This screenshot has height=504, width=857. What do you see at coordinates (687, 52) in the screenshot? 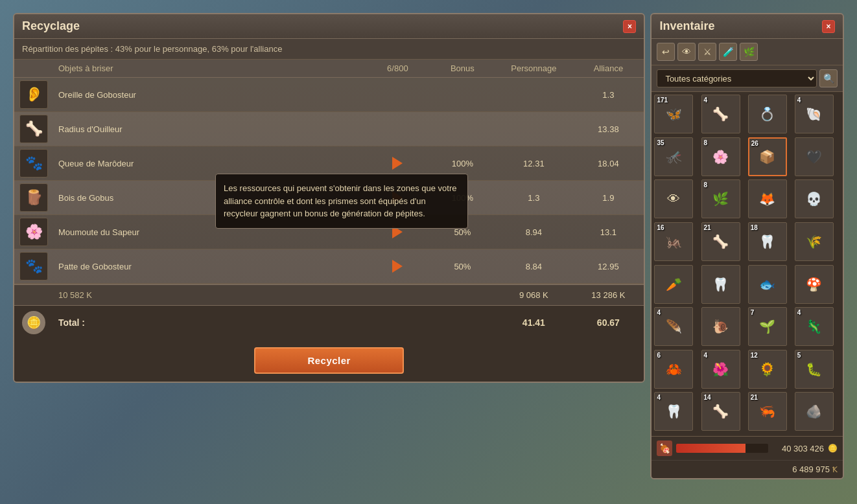
I see `toolbar-eye-button: 👁` at bounding box center [687, 52].